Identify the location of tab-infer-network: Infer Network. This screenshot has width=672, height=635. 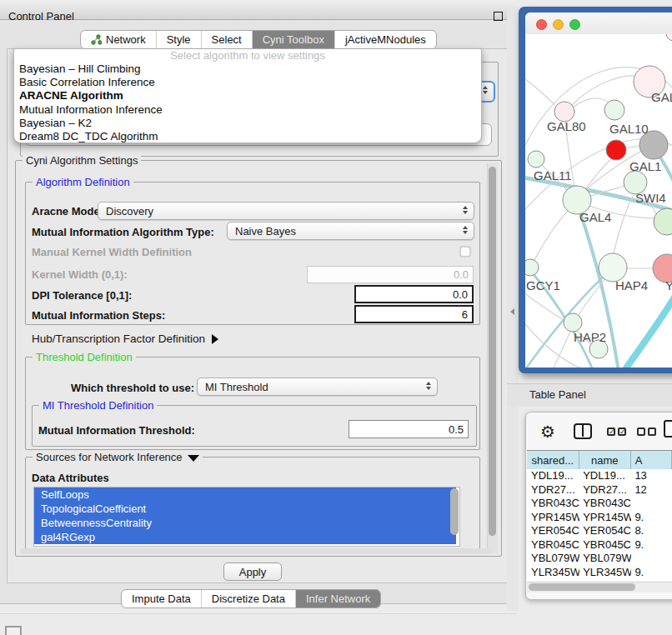
(338, 598).